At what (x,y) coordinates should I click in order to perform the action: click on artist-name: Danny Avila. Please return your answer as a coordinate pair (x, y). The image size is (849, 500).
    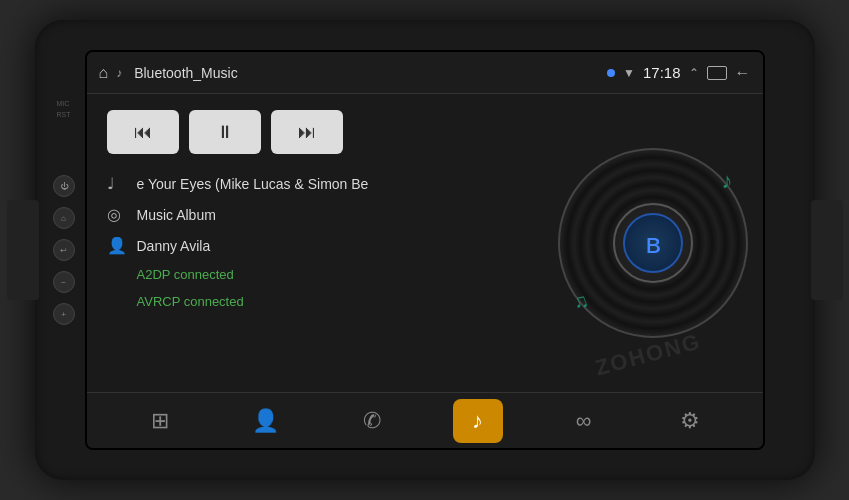
    Looking at the image, I should click on (174, 246).